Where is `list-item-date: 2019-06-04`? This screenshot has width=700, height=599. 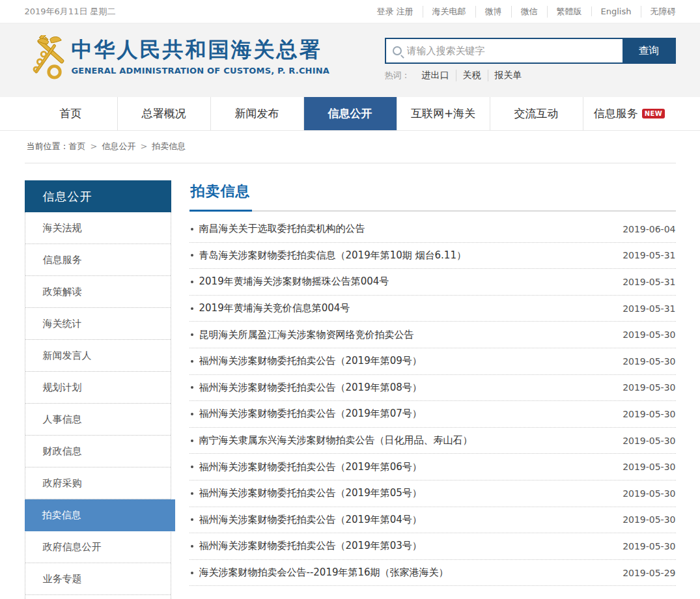 list-item-date: 2019-06-04 is located at coordinates (649, 229).